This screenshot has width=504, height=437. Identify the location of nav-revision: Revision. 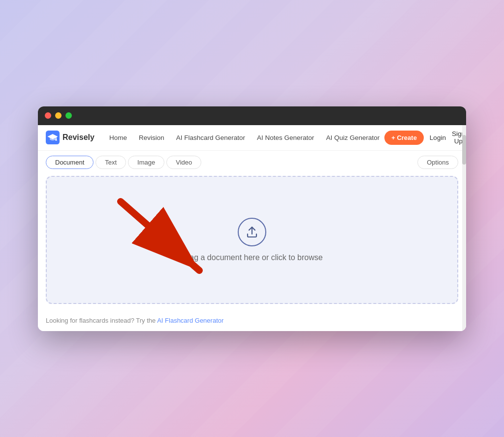
(152, 138).